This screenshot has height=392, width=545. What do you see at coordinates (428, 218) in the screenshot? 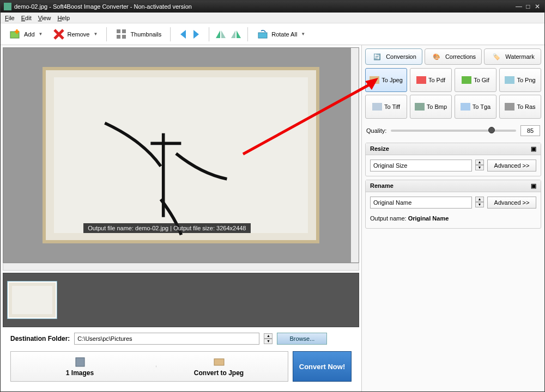
I see `output-name-value: Original Name` at bounding box center [428, 218].